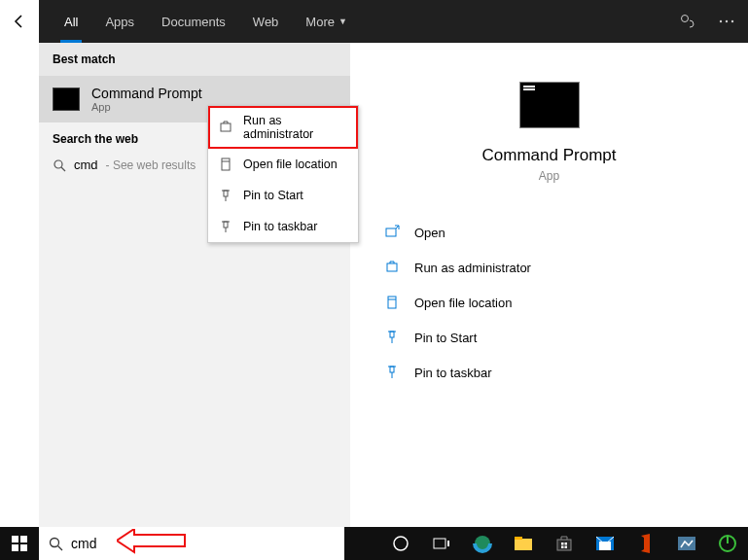 The width and height of the screenshot is (748, 560). I want to click on power-icon, so click(728, 543).